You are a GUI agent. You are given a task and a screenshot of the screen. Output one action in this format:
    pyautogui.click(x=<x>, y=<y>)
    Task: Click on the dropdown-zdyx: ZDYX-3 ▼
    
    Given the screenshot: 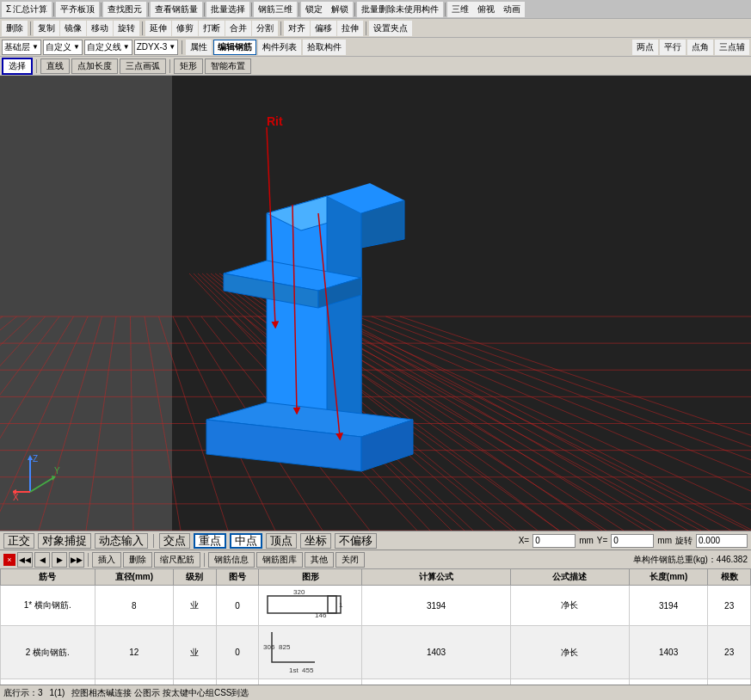 What is the action you would take?
    pyautogui.click(x=157, y=47)
    